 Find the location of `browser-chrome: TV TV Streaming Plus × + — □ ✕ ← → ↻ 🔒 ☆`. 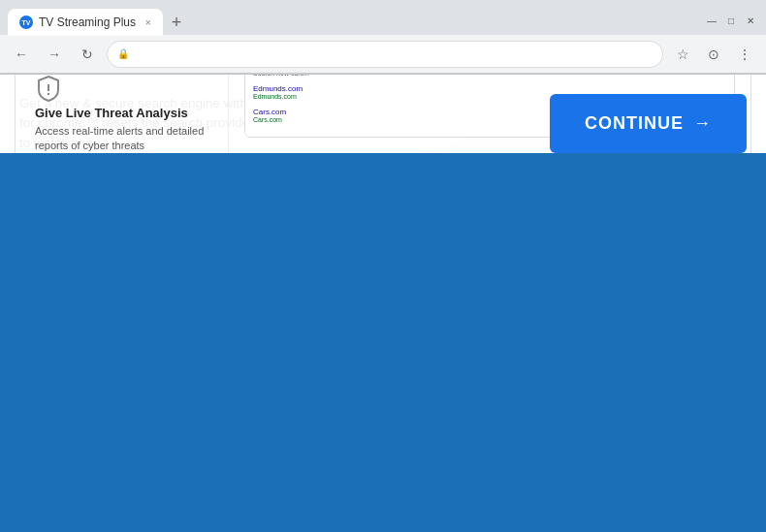

browser-chrome: TV TV Streaming Plus × + — □ ✕ ← → ↻ 🔒 ☆ is located at coordinates (383, 37).